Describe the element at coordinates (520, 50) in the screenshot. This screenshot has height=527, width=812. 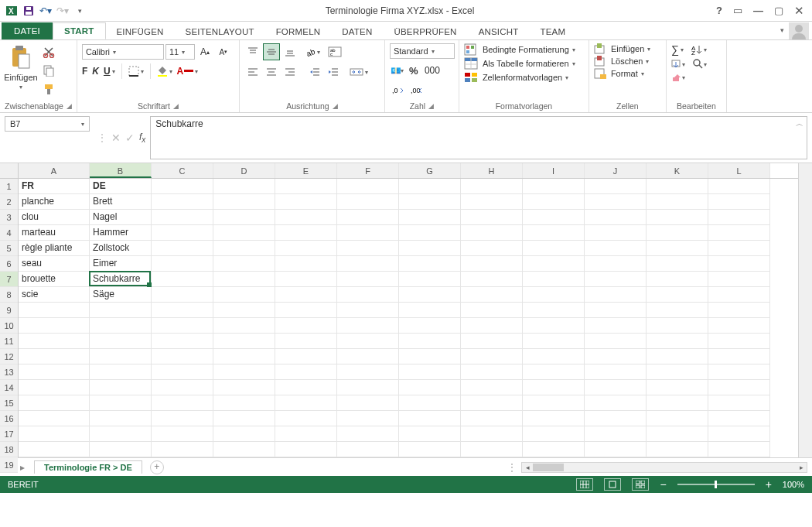
I see `conditional-formatting-button: Bedingte Formatierung▾` at that location.